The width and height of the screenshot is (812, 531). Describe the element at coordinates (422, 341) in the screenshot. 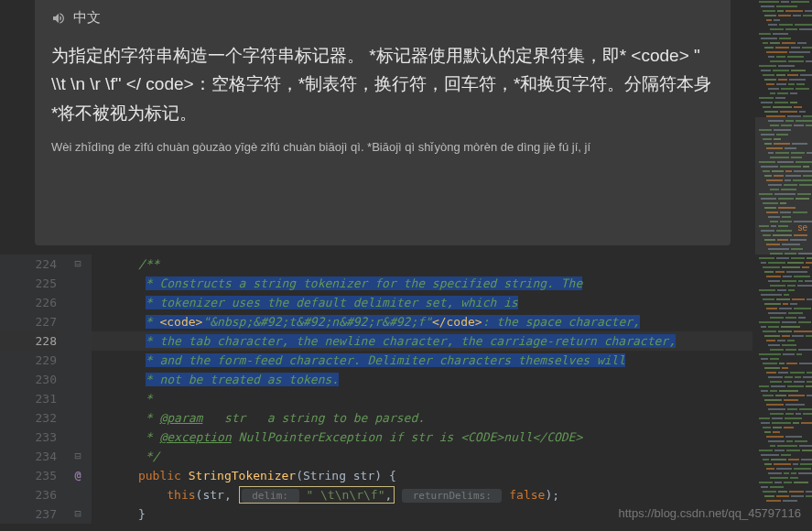

I see `code-line: * the tab character, the newline charact…` at that location.